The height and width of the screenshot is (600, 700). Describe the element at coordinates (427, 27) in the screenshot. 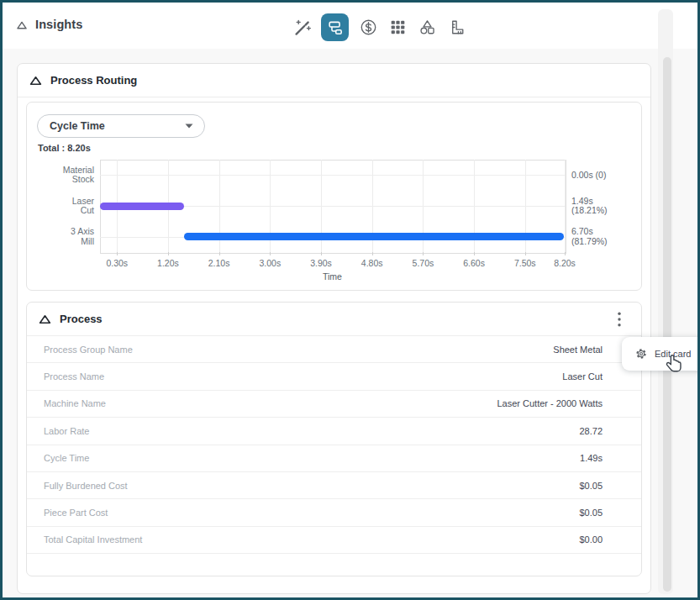

I see `geometry-view-button` at that location.